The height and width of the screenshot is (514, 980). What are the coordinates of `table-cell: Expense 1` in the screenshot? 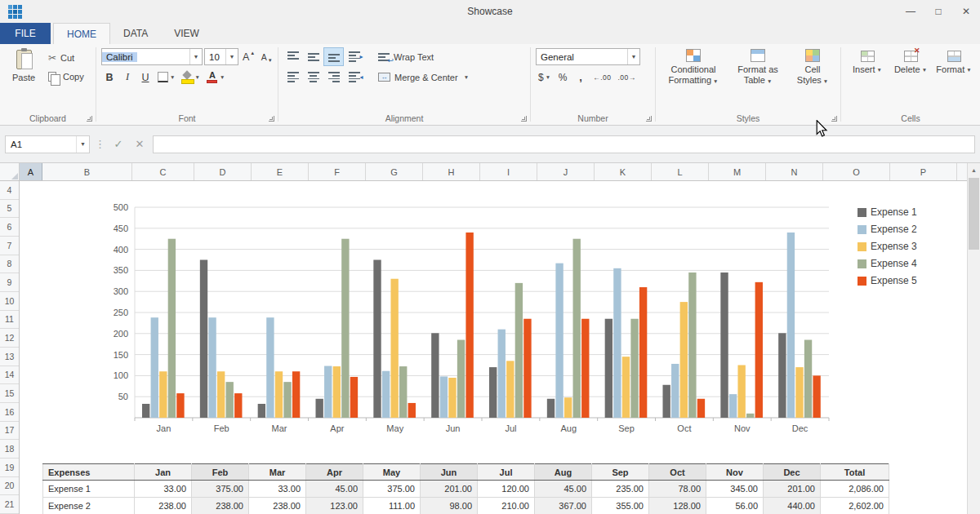 It's located at (89, 490).